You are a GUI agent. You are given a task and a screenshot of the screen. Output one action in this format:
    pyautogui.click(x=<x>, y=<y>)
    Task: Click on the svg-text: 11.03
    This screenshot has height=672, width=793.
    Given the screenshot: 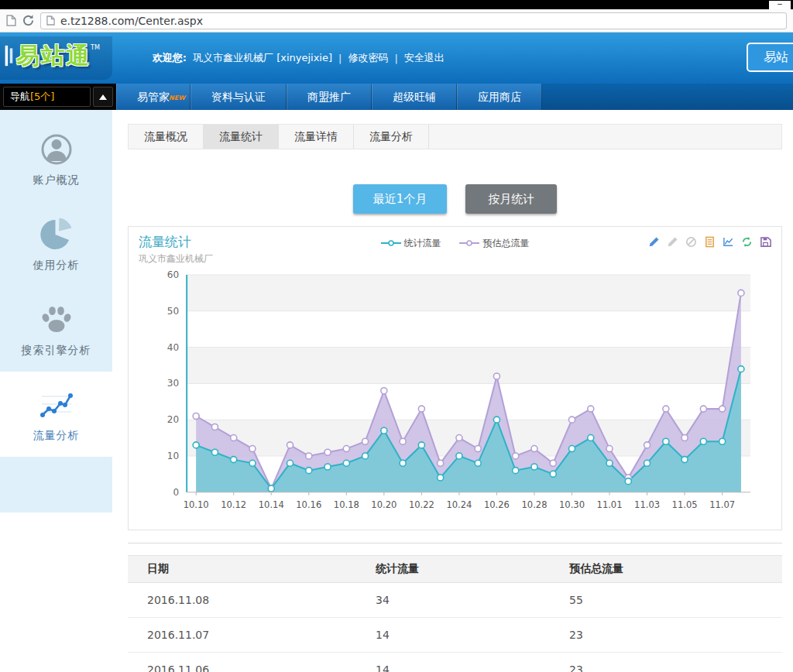 What is the action you would take?
    pyautogui.click(x=647, y=505)
    